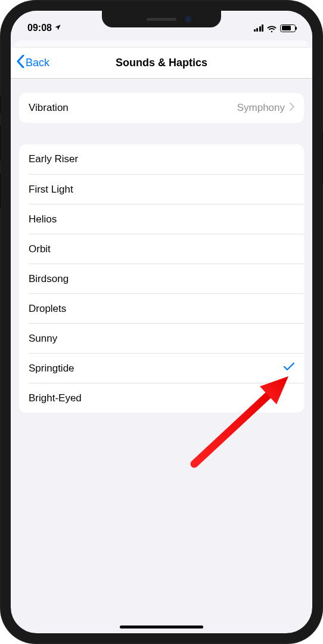 This screenshot has height=644, width=323. I want to click on sound-row: Birdsong, so click(166, 278).